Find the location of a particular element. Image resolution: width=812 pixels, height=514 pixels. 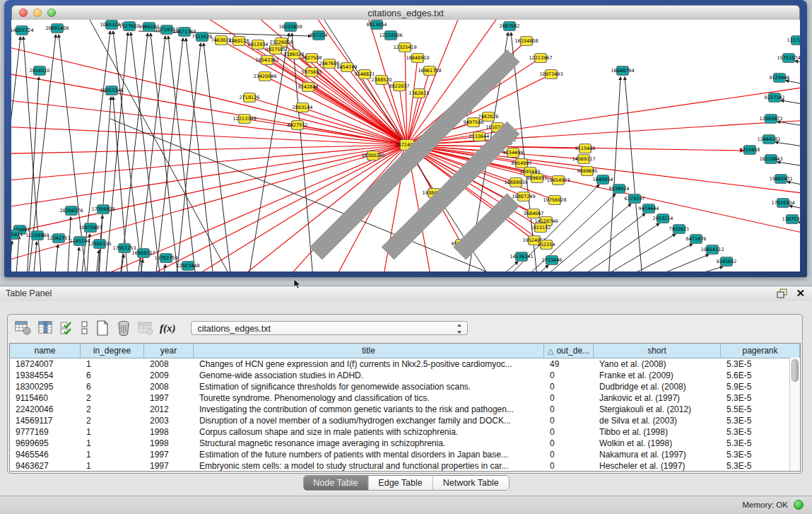

cell-pagerank: 5.6E-5 is located at coordinates (760, 375).